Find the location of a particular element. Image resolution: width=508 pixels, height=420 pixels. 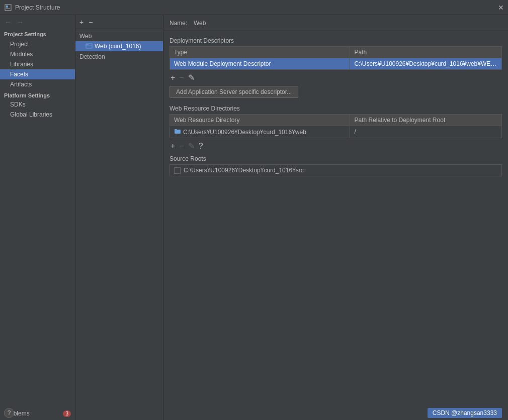

help-web-resource-button: ? is located at coordinates (201, 146).